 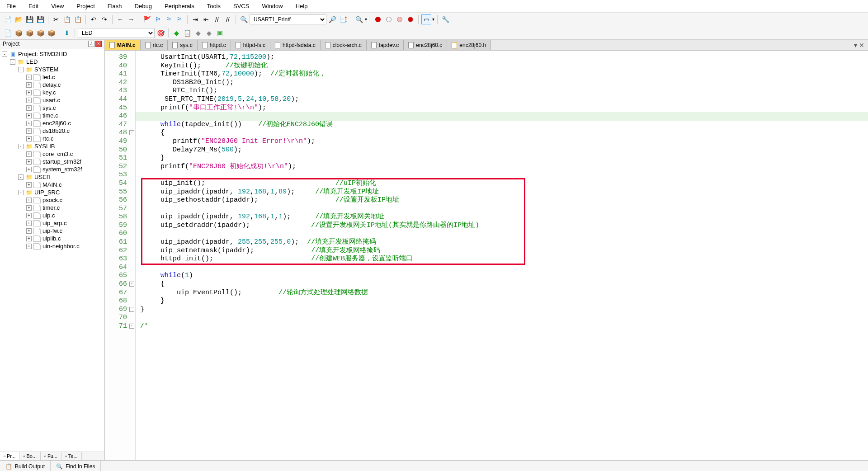 What do you see at coordinates (52, 215) in the screenshot?
I see `file-uip-c: +uip.c` at bounding box center [52, 215].